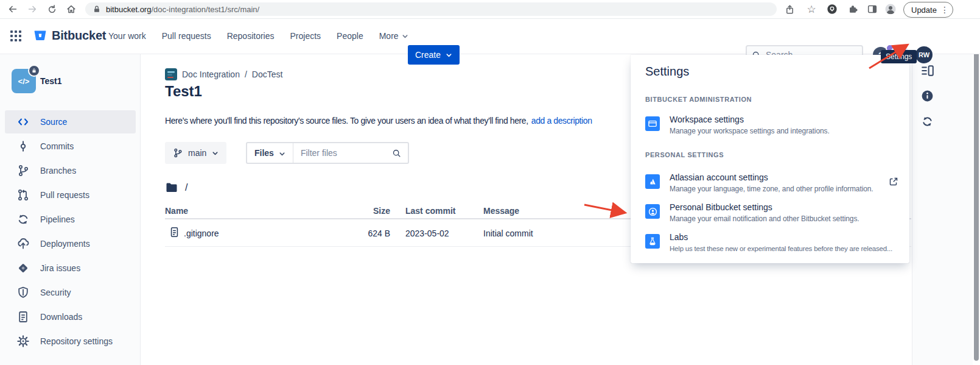 This screenshot has height=365, width=980. Describe the element at coordinates (667, 72) in the screenshot. I see `settings-panel-title: Settings` at that location.